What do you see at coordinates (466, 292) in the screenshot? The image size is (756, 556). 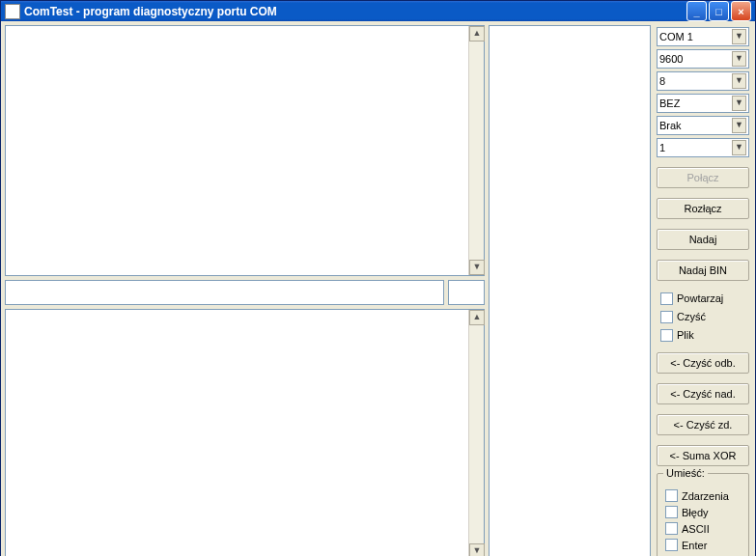 I see `small-input` at bounding box center [466, 292].